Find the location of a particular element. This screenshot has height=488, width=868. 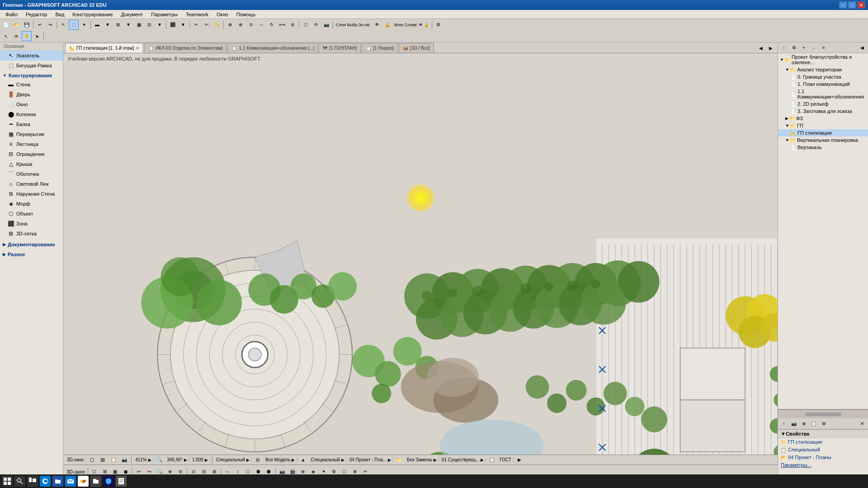

toolbar-rotate: ↻ is located at coordinates (272, 25).